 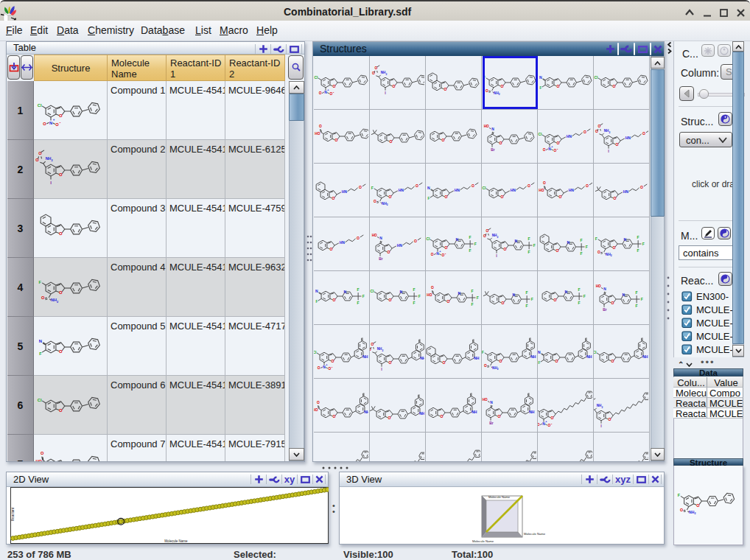 I want to click on svg-text: Reactant, so click(x=13, y=514).